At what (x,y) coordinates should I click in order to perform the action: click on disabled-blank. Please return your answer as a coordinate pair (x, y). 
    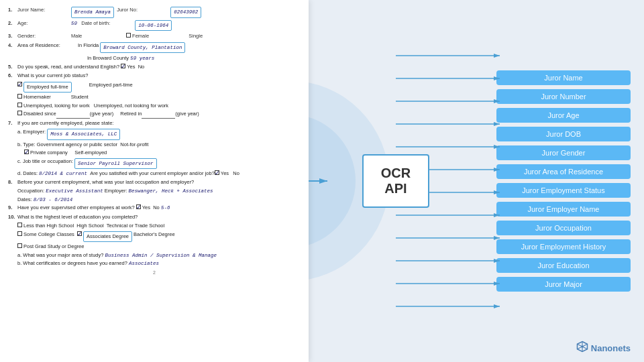
    Looking at the image, I should click on (73, 115).